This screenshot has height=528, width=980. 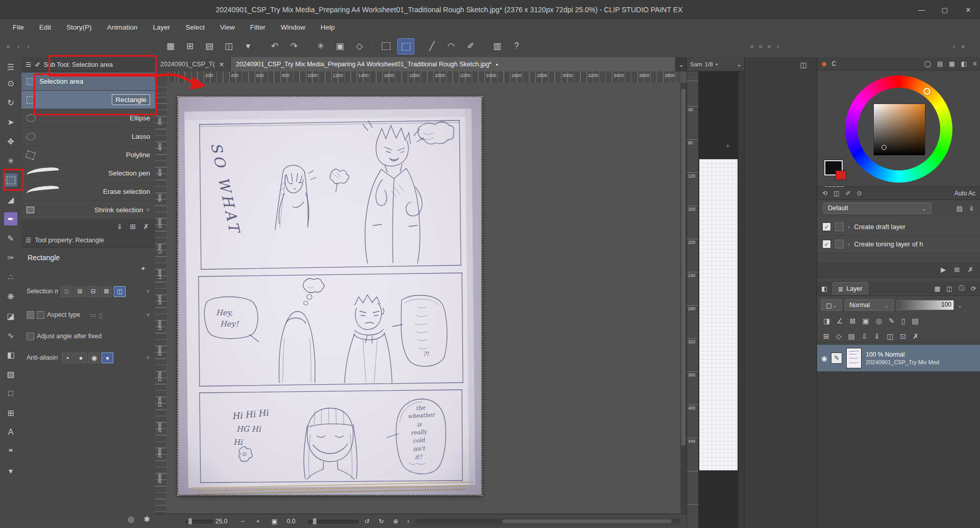 What do you see at coordinates (890, 336) in the screenshot?
I see `combine-icon: ◫` at bounding box center [890, 336].